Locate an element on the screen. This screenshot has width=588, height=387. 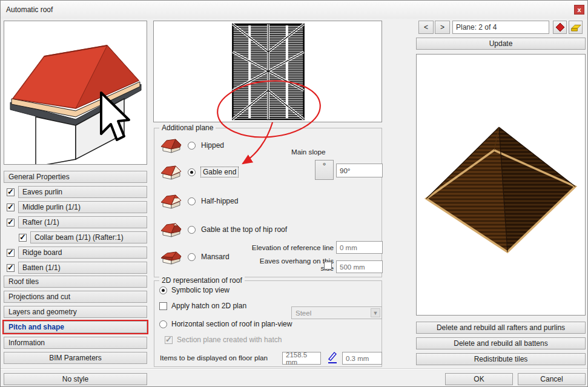
red-diamond-icon is located at coordinates (560, 27).